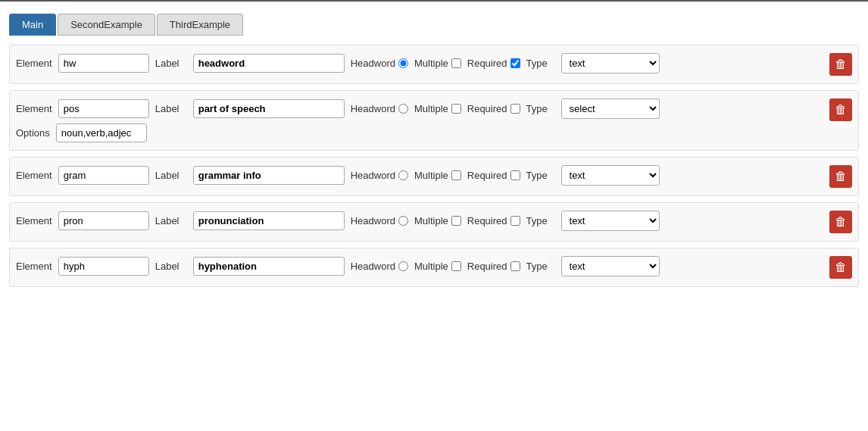  What do you see at coordinates (379, 64) in the screenshot?
I see `headword-group-1: Headword` at bounding box center [379, 64].